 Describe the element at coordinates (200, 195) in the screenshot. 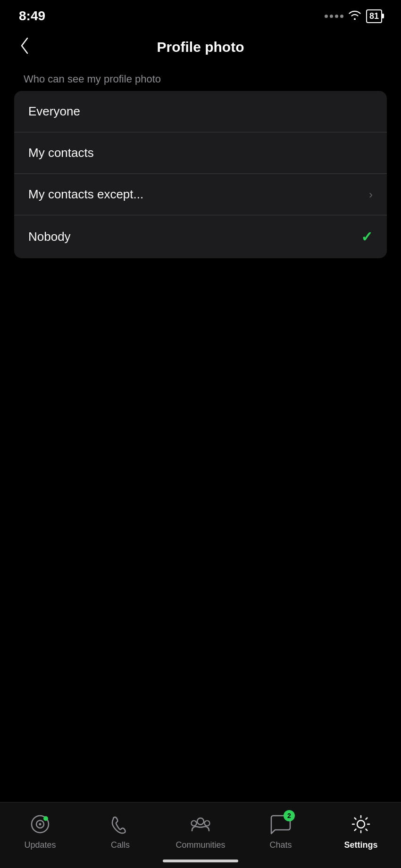

I see `option-my-contacts-except: My contacts except... ›` at that location.